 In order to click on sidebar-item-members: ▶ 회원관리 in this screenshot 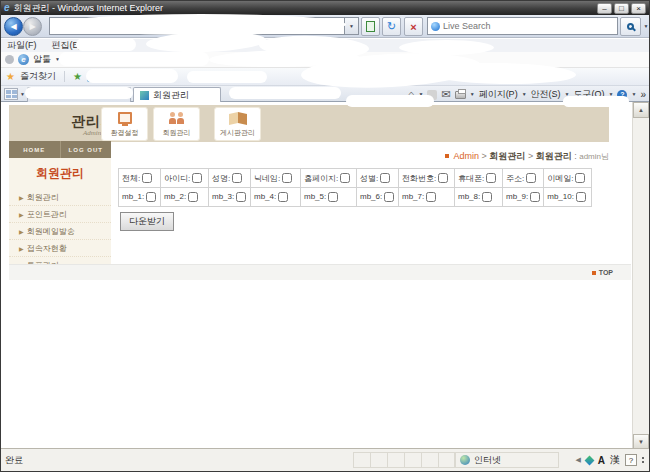, I will do `click(60, 198)`.